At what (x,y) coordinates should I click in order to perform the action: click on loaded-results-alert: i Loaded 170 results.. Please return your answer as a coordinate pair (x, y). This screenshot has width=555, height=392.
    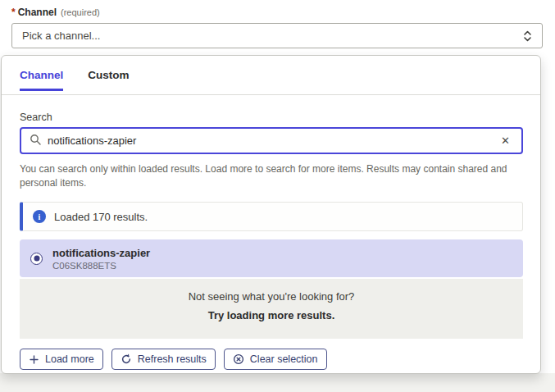
    Looking at the image, I should click on (271, 217).